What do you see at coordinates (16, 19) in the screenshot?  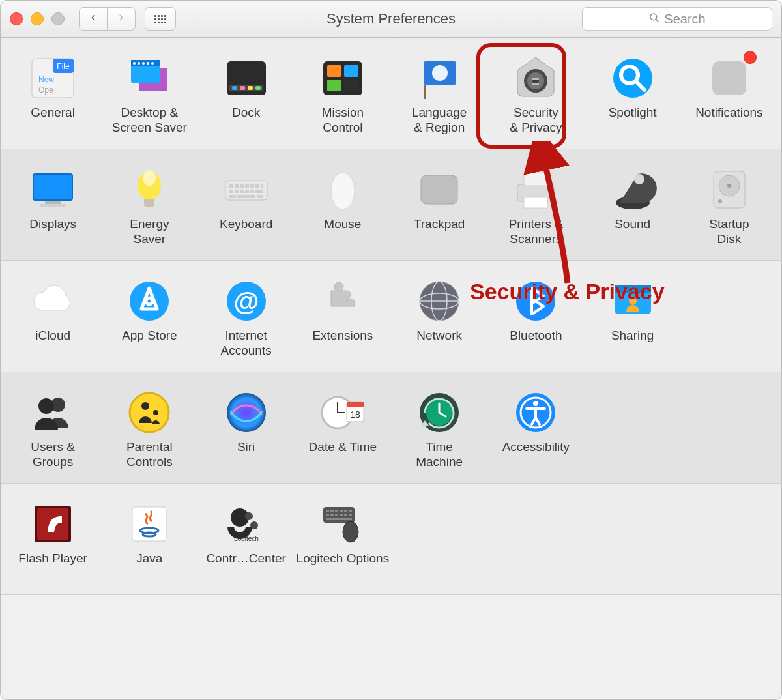 I see `close-button` at bounding box center [16, 19].